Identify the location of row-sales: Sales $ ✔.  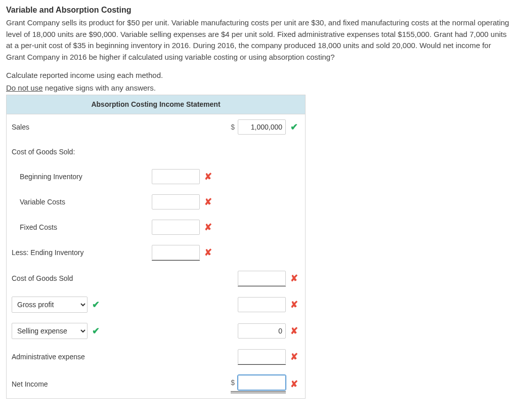
(156, 127).